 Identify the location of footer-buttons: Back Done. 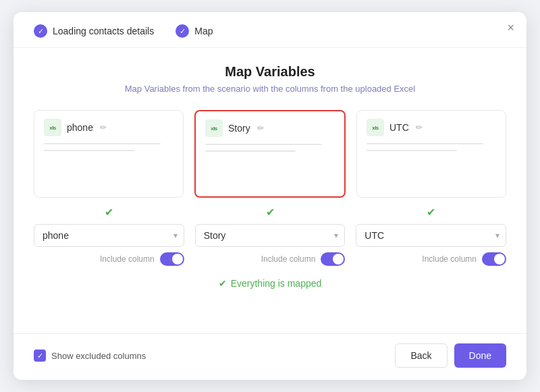
(451, 356).